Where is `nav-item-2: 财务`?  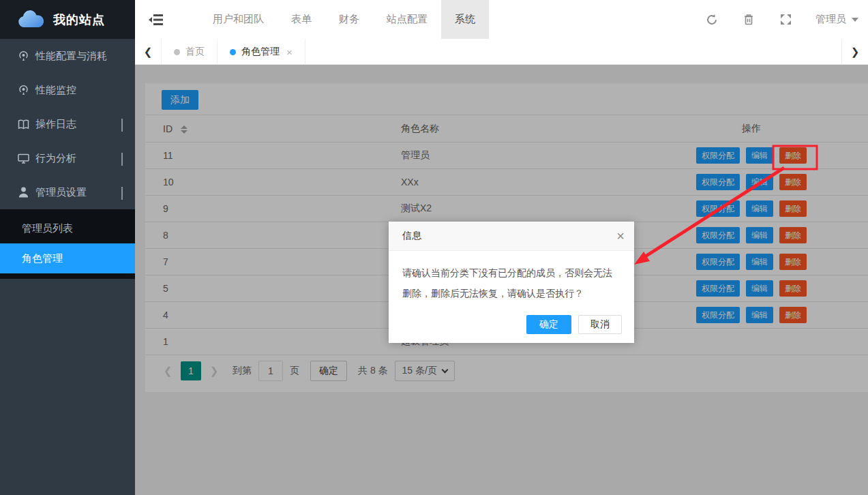 nav-item-2: 财务 is located at coordinates (349, 19).